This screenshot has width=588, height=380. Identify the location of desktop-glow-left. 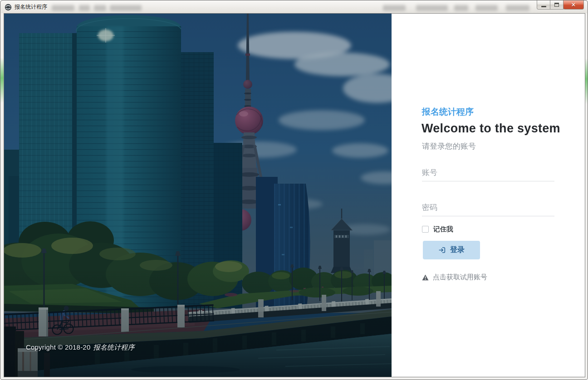
(2, 80).